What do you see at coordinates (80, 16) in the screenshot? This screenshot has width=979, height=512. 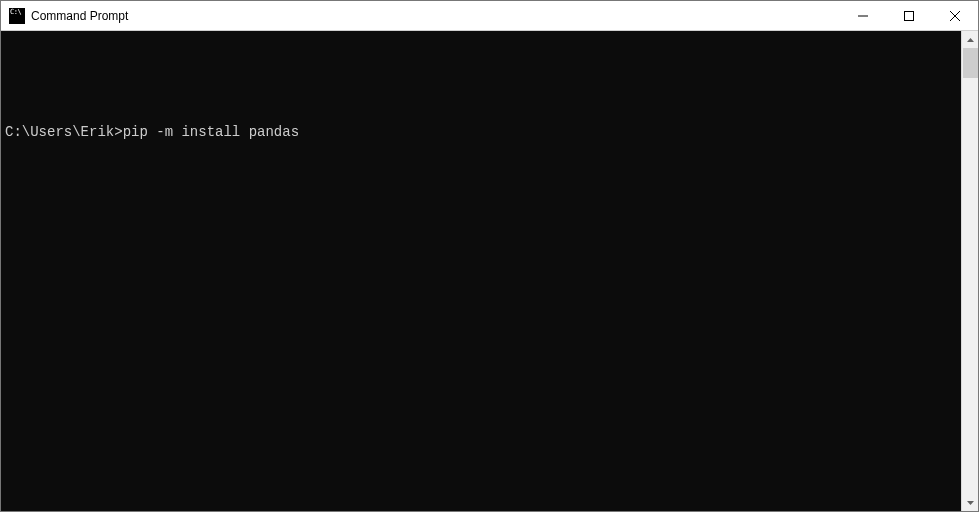 I see `window-title: Command Prompt` at bounding box center [80, 16].